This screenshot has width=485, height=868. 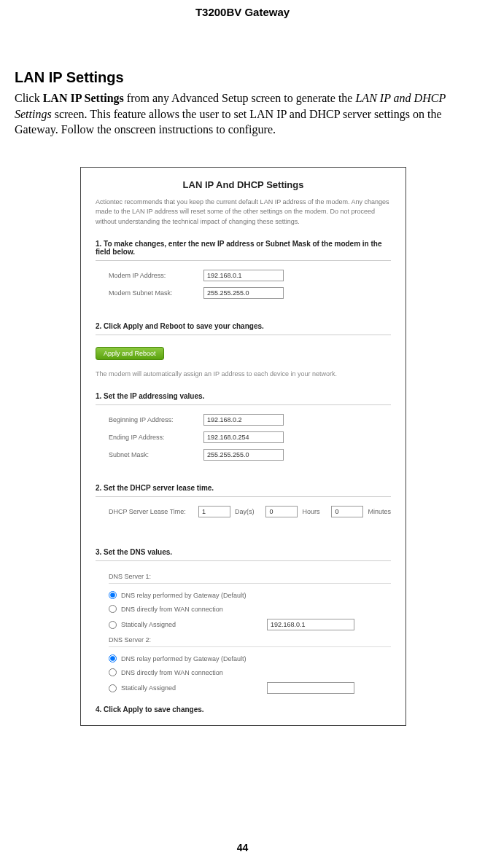 I want to click on step-2b-header: 2. Set the DHCP server lease time., so click(x=244, y=488).